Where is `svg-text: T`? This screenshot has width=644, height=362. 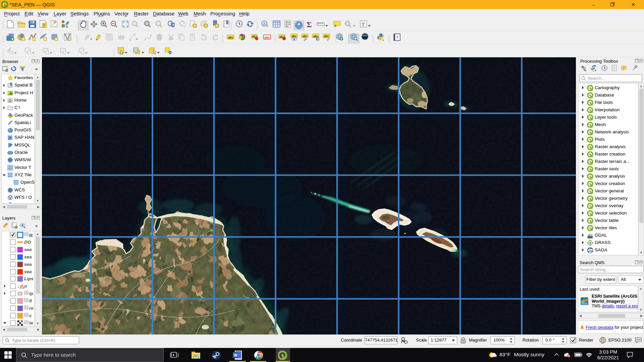
svg-text: T is located at coordinates (363, 24).